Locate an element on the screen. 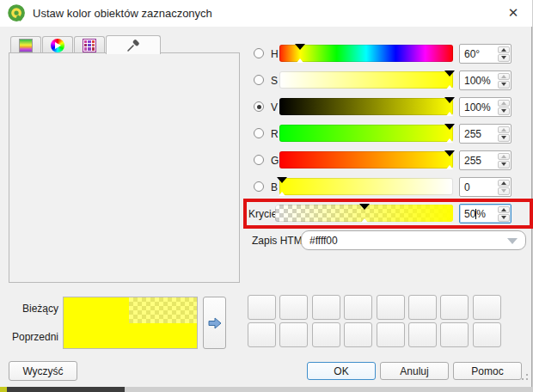  value-spinbox: 100% is located at coordinates (485, 107).